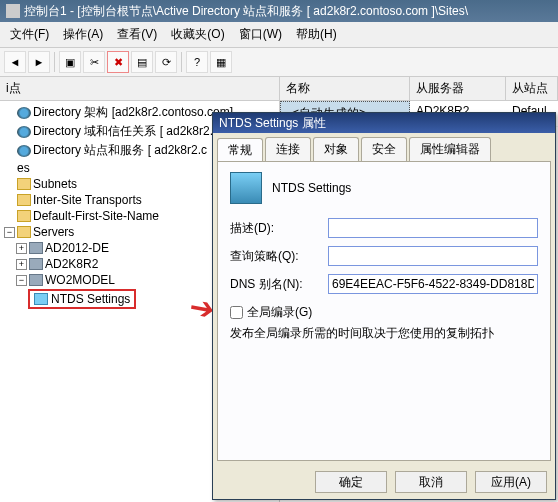 The image size is (558, 502). Describe the element at coordinates (15, 62) in the screenshot. I see `back-button: ◄` at that location.